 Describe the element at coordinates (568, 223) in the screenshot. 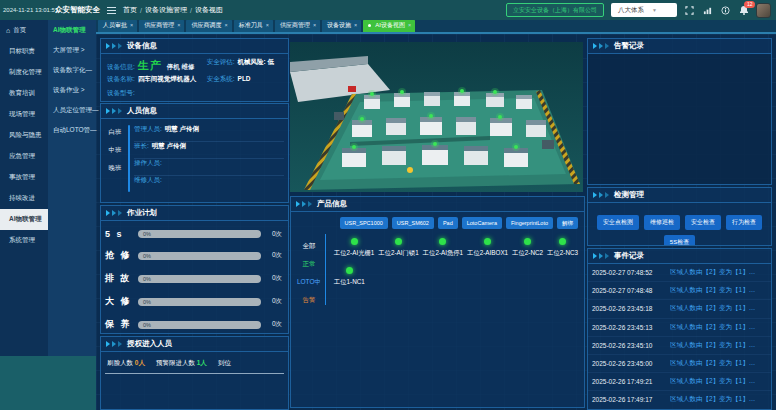

I see `device-type-button: 解绑` at that location.